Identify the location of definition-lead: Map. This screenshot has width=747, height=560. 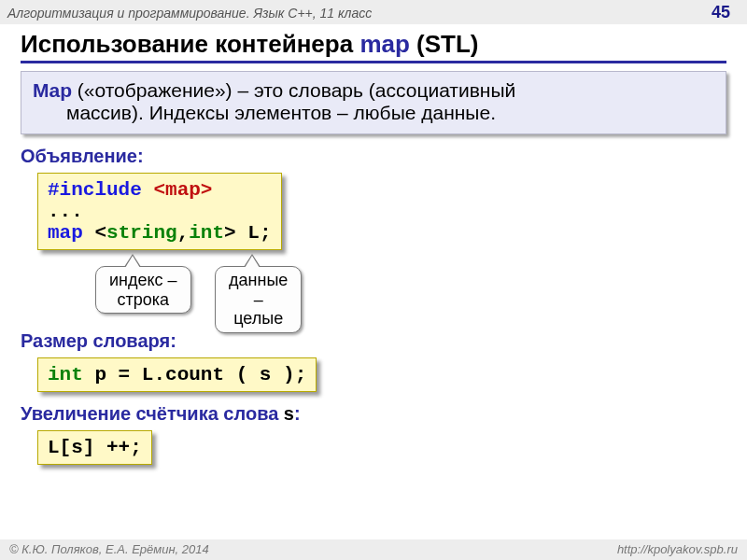
(52, 90).